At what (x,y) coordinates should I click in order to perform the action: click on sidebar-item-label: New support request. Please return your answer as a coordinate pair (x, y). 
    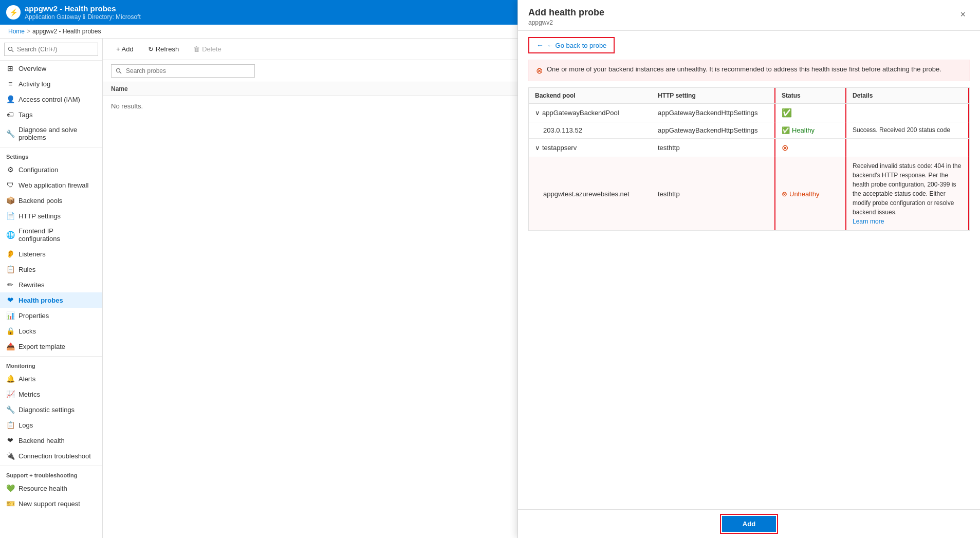
    Looking at the image, I should click on (49, 504).